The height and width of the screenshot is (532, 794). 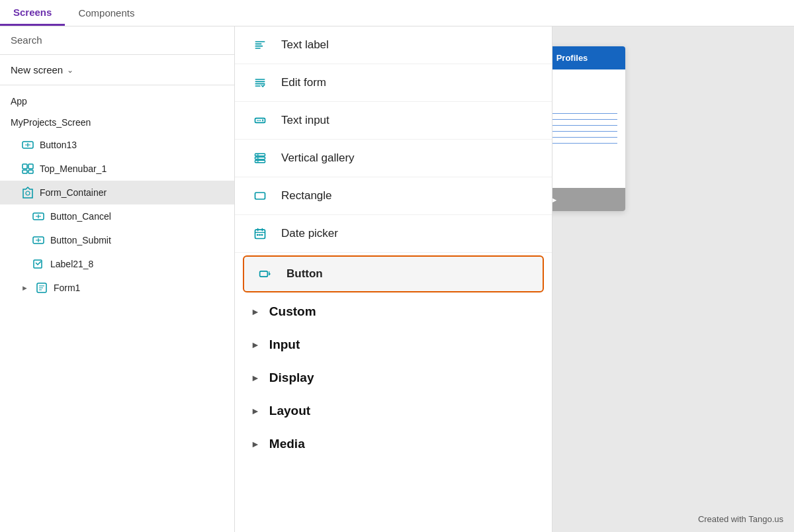 I want to click on tree-item-app: App, so click(x=117, y=101).